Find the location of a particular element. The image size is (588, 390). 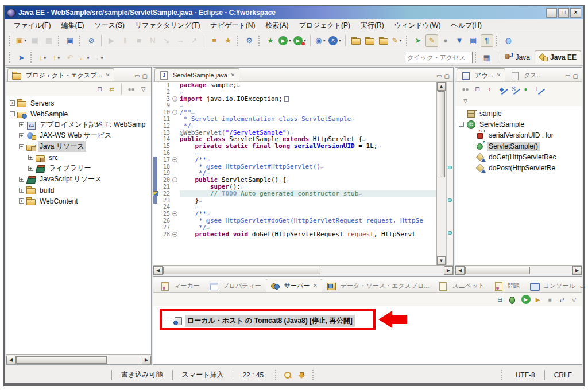

code-line-22: 22 // TODO Auto-generated constructor st… is located at coordinates (295, 194).